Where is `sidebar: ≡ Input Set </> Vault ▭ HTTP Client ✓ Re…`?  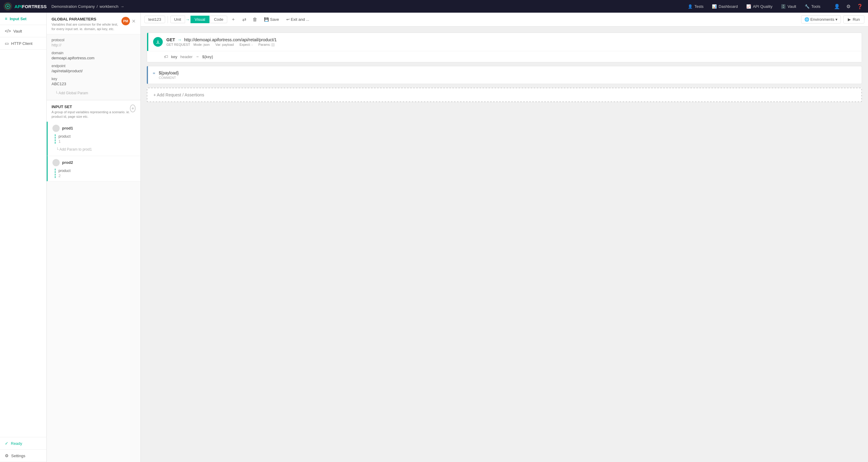
sidebar: ≡ Input Set </> Vault ▭ HTTP Client ✓ Re… is located at coordinates (24, 237).